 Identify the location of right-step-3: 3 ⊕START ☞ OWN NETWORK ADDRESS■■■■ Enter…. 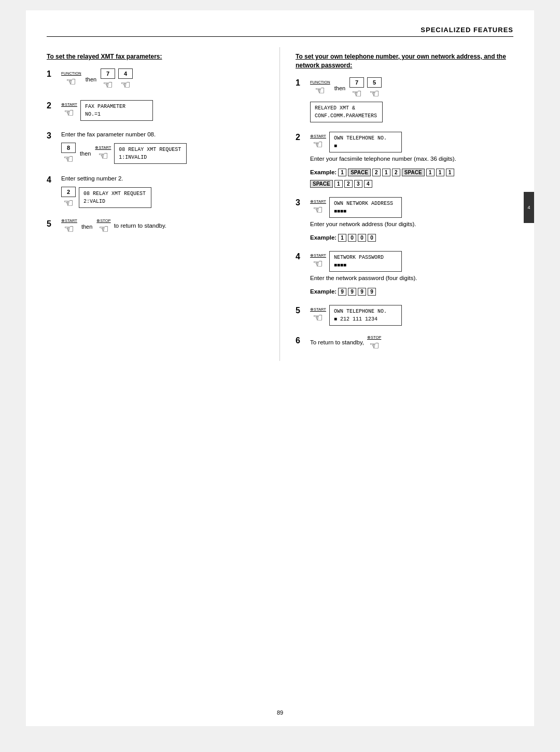
(404, 219).